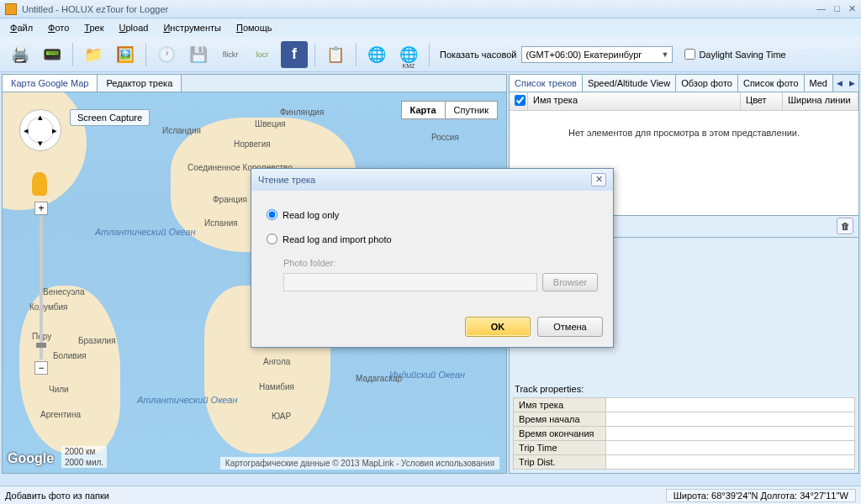  I want to click on clock-icon: 🕐, so click(166, 55).